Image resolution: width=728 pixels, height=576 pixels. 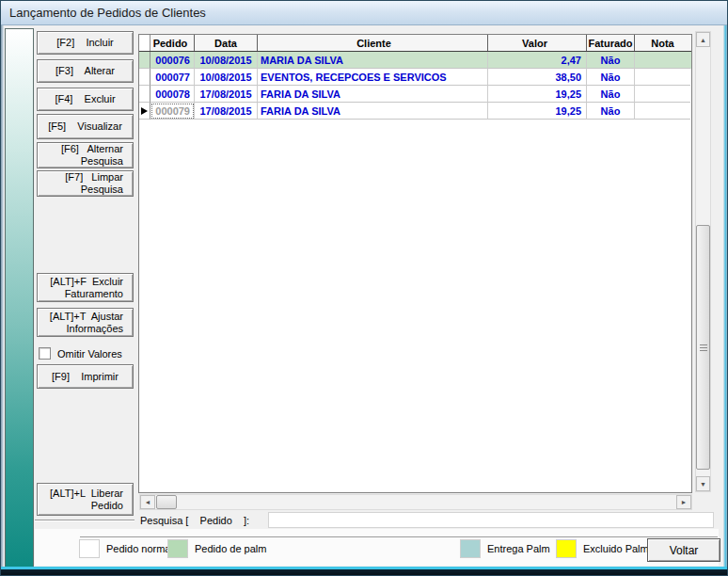 I want to click on omitir-valores-checkbox, so click(x=45, y=354).